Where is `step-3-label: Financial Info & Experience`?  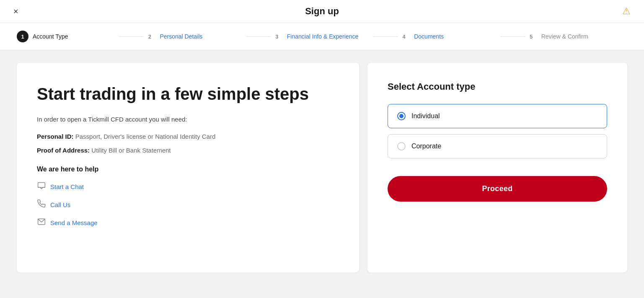
step-3-label: Financial Info & Experience is located at coordinates (323, 36).